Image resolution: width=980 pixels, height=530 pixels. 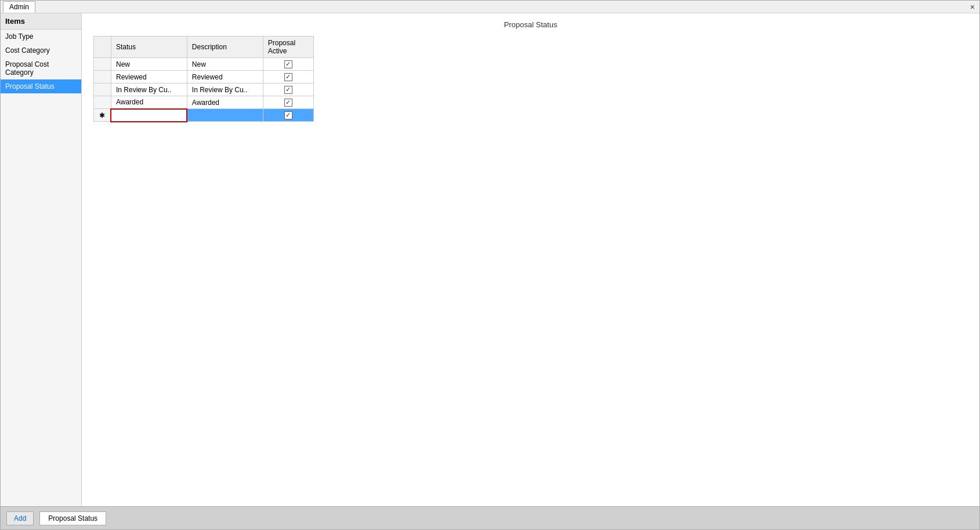 I want to click on close-button: ×, so click(x=972, y=7).